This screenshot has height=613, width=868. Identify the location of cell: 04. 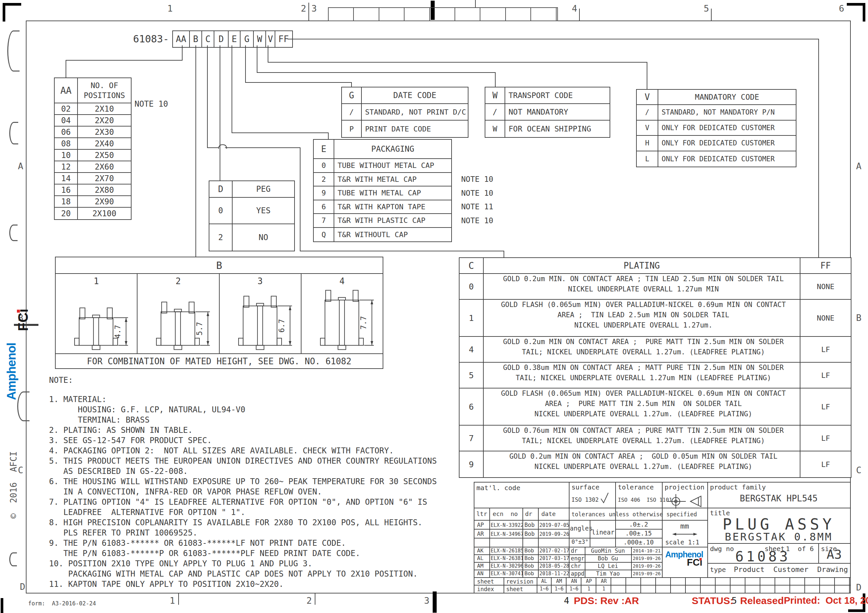
(67, 121).